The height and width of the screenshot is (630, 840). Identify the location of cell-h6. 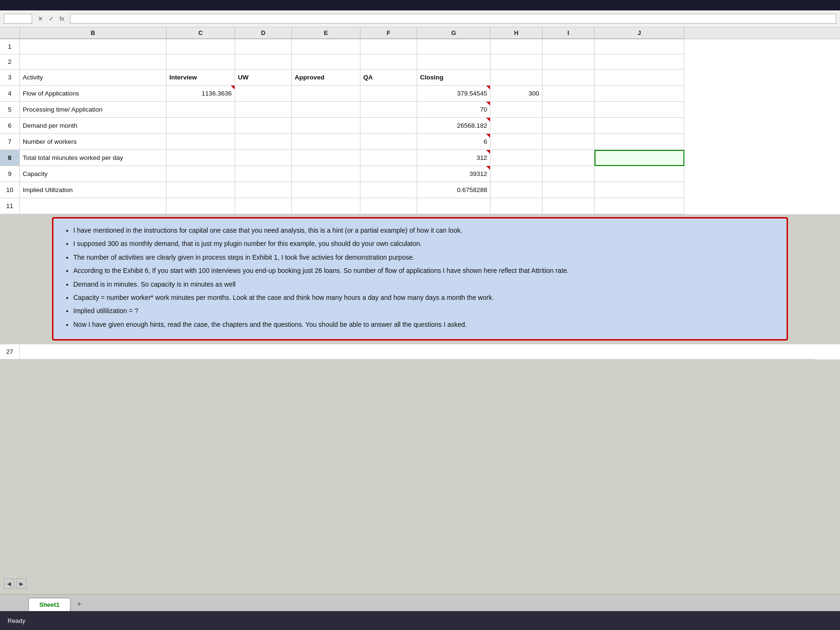
(516, 126).